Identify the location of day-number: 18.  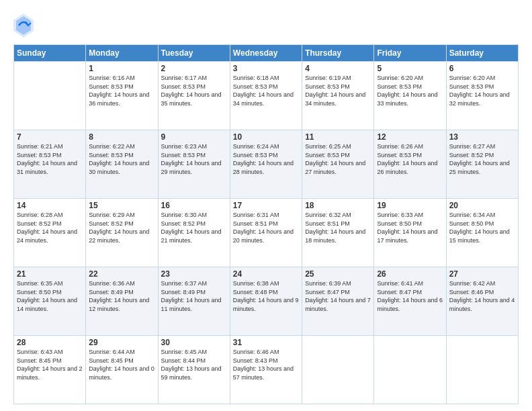
(338, 205).